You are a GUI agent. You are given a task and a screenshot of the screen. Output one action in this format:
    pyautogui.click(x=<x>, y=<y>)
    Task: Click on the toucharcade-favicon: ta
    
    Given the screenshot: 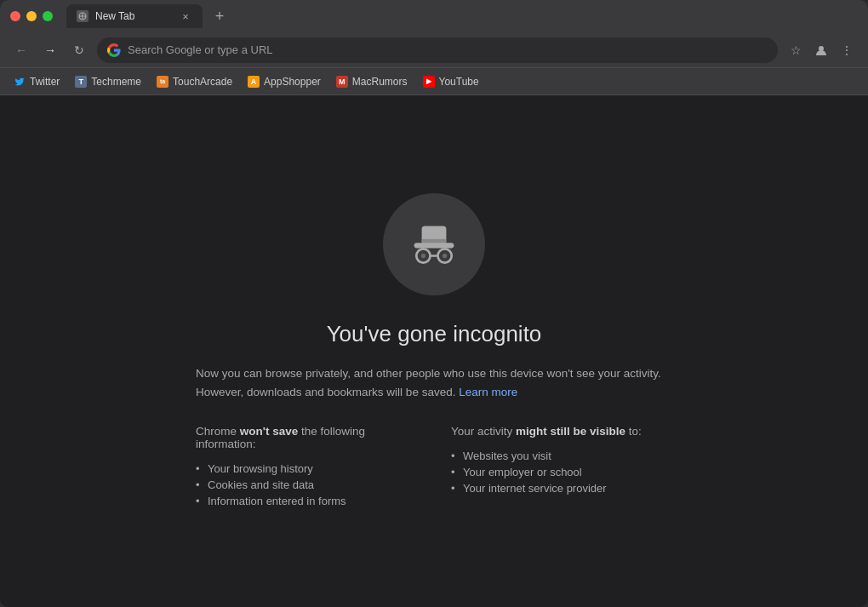 What is the action you would take?
    pyautogui.click(x=163, y=82)
    